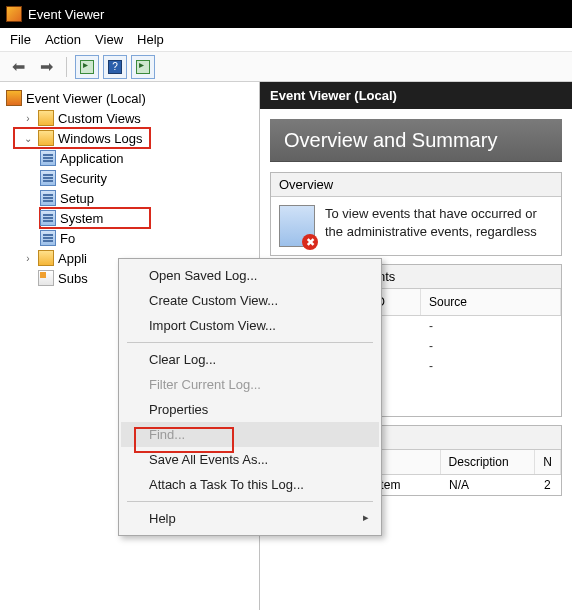  What do you see at coordinates (66, 14) in the screenshot?
I see `window-title: Event Viewer` at bounding box center [66, 14].